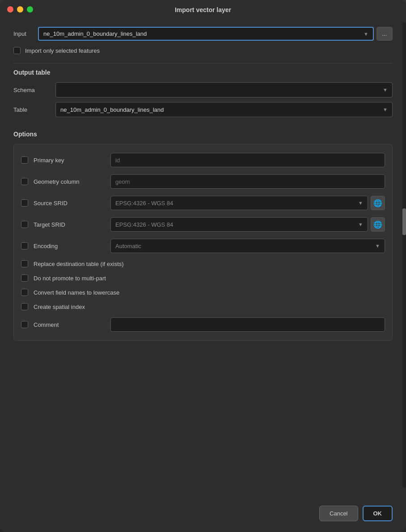 The height and width of the screenshot is (532, 406). I want to click on import-only-selected-row: Import only selected features, so click(203, 51).